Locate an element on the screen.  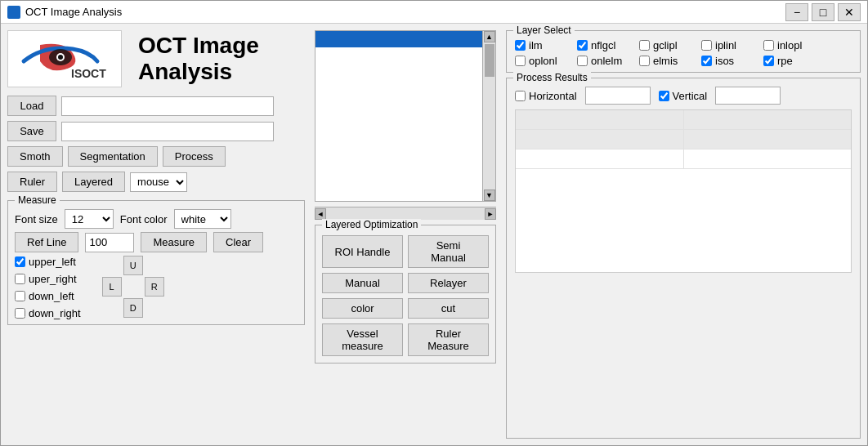
process-results-label: Process Results is located at coordinates (553, 78).